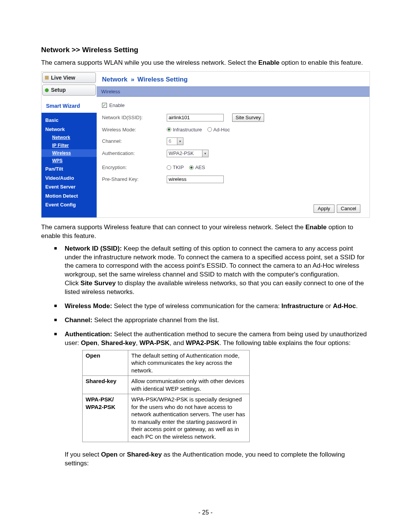 The width and height of the screenshot is (411, 532). What do you see at coordinates (189, 418) in the screenshot?
I see `table-cell: WPA-PSK/WPA2-PSK is specially designed f…` at bounding box center [189, 418].